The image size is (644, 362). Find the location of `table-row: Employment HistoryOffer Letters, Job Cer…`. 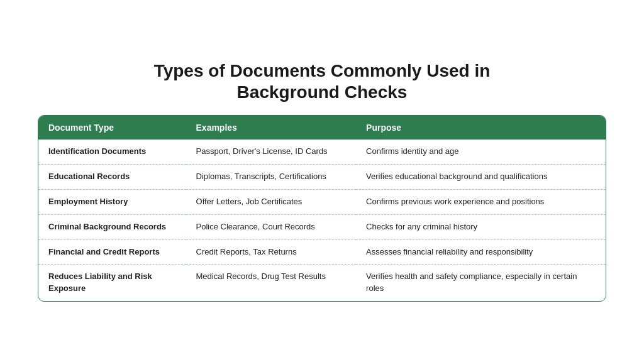

table-row: Employment HistoryOffer Letters, Job Cer… is located at coordinates (322, 202).